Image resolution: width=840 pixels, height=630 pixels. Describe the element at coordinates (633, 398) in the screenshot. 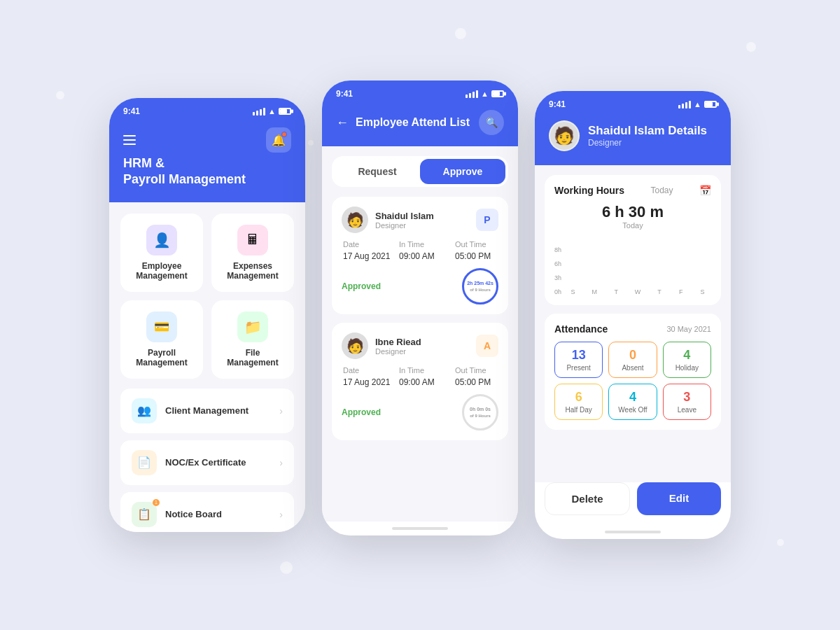

I see `weekoff-value: 4` at that location.